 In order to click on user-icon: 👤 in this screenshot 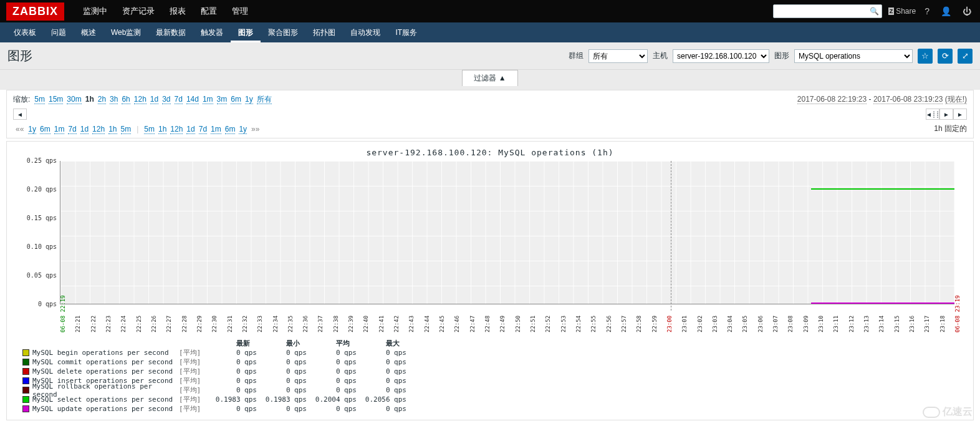, I will do `click(946, 11)`.